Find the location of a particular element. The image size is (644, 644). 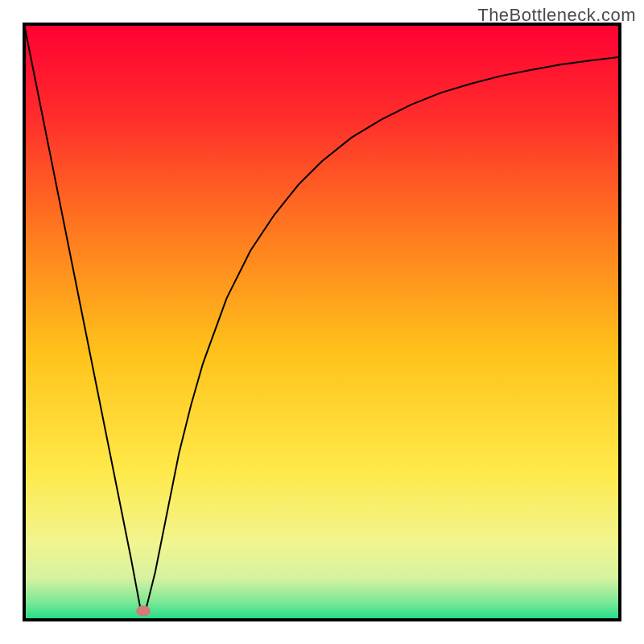

watermark-text: TheBottleneck.com is located at coordinates (557, 15).